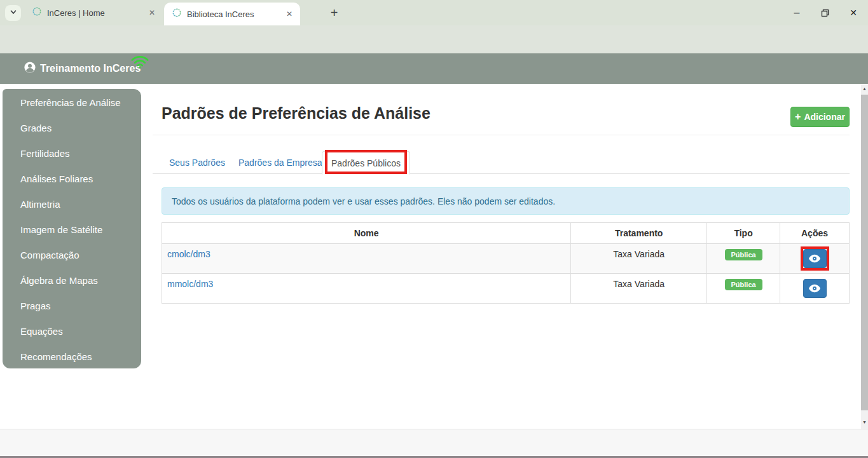 The width and height of the screenshot is (868, 458). What do you see at coordinates (72, 229) in the screenshot?
I see `sidebar: Preferências de Análise Grades Fertilida…` at bounding box center [72, 229].